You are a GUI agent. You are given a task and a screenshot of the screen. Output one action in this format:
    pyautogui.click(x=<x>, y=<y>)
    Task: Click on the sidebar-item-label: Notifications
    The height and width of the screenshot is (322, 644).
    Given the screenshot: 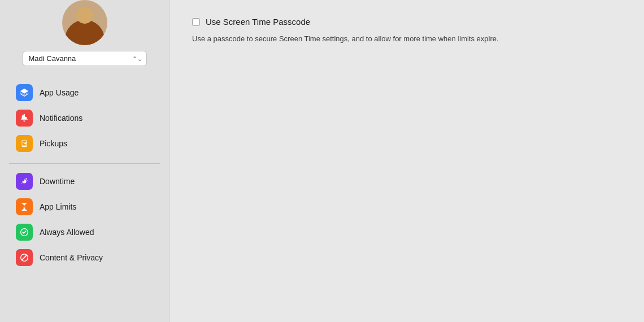 What is the action you would take?
    pyautogui.click(x=61, y=118)
    